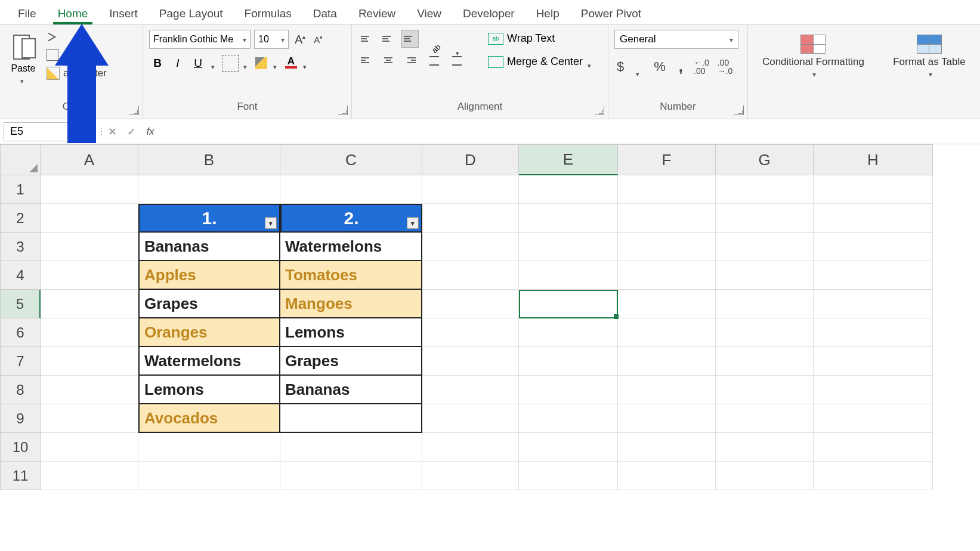 This screenshot has height=551, width=980. Describe the element at coordinates (765, 447) in the screenshot. I see `cell-G10` at that location.